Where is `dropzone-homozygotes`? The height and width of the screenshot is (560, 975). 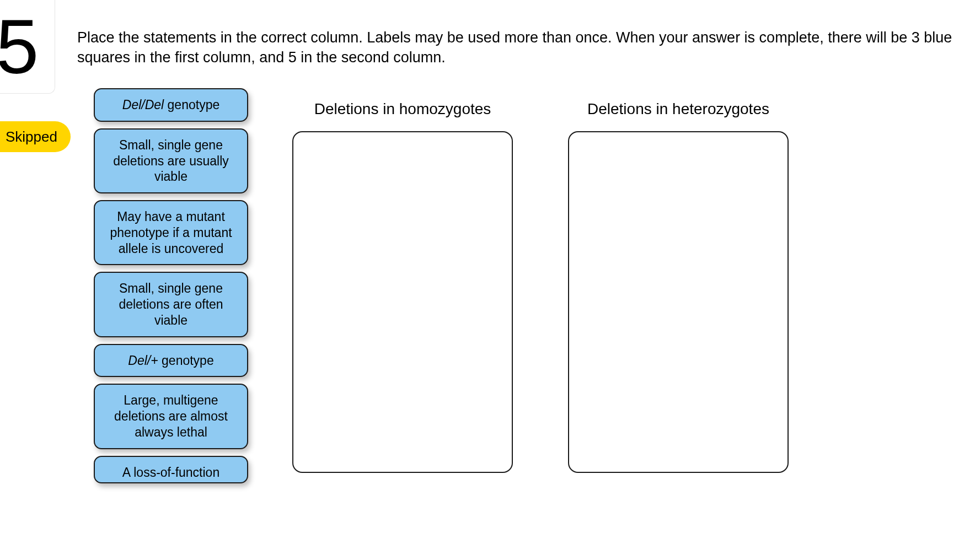
dropzone-homozygotes is located at coordinates (403, 302).